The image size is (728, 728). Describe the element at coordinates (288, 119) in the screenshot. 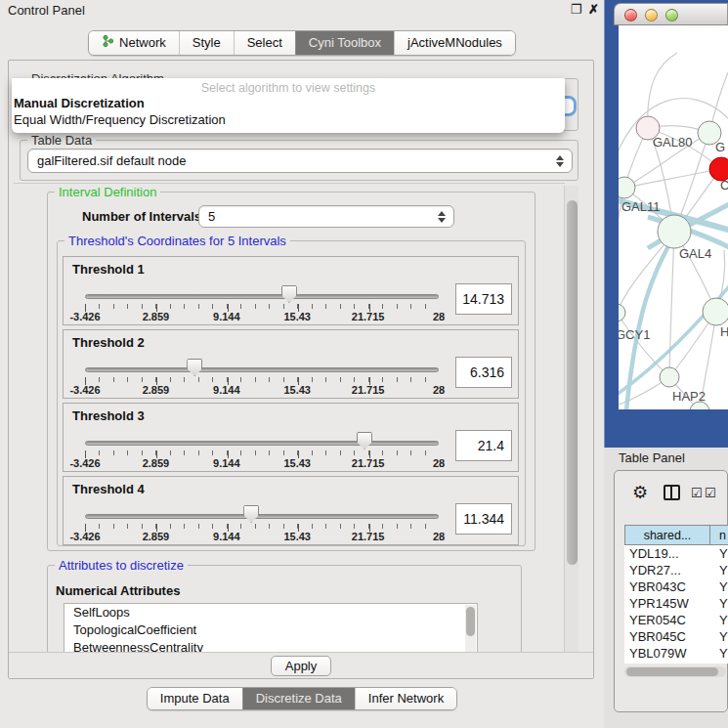

I see `dropdown-item-equal-width-frequency: Equal Width/Frequency Discretization` at that location.